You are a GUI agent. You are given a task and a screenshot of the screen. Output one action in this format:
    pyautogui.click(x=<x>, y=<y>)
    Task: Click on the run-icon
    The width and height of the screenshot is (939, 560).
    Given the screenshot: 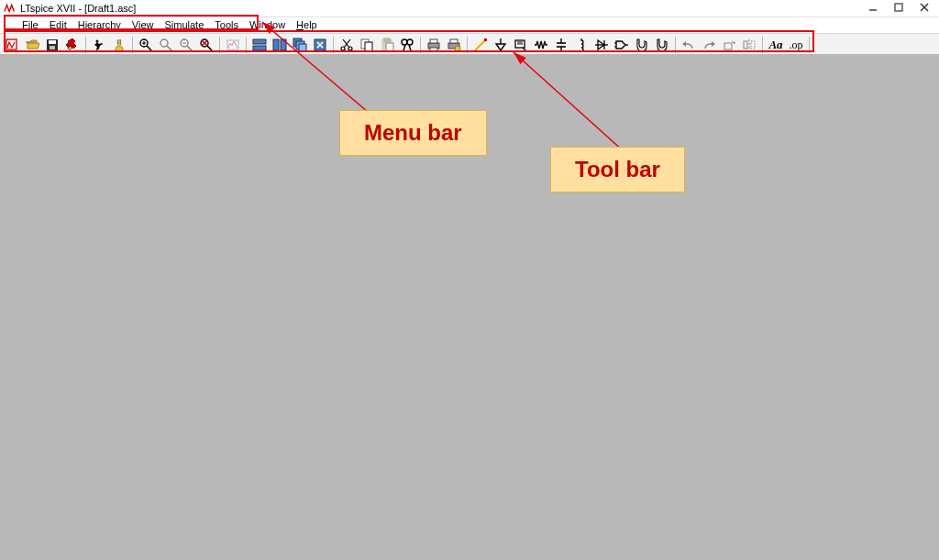 What is the action you would take?
    pyautogui.click(x=99, y=45)
    